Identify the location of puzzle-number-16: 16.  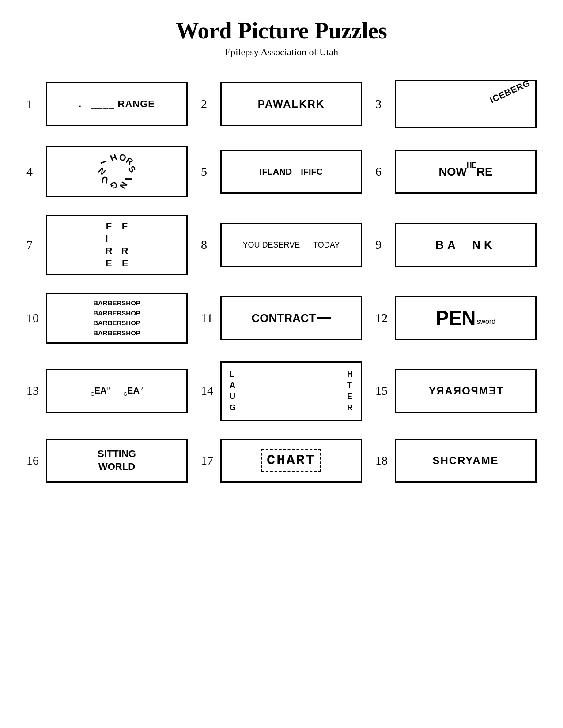
(34, 461).